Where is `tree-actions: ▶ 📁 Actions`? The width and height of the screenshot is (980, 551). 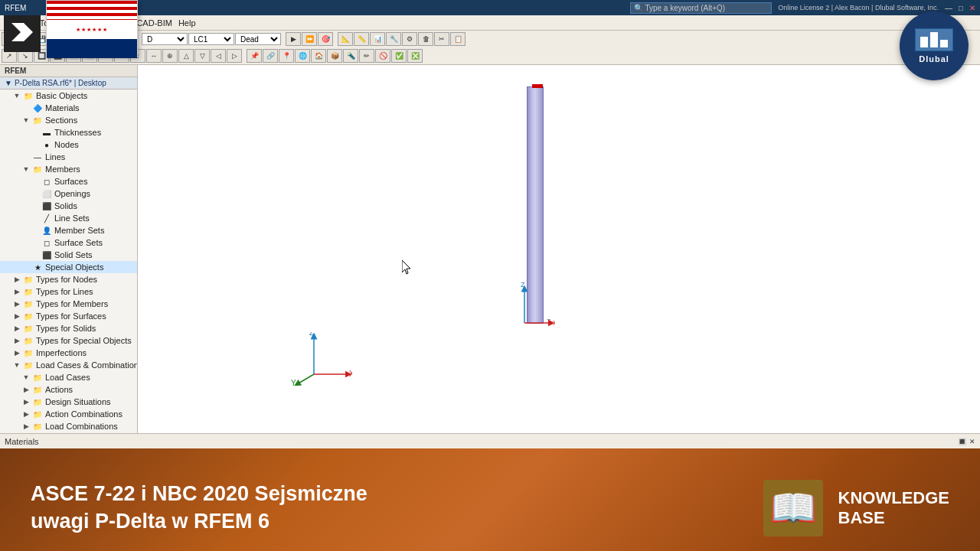
tree-actions: ▶ 📁 Actions is located at coordinates (69, 390).